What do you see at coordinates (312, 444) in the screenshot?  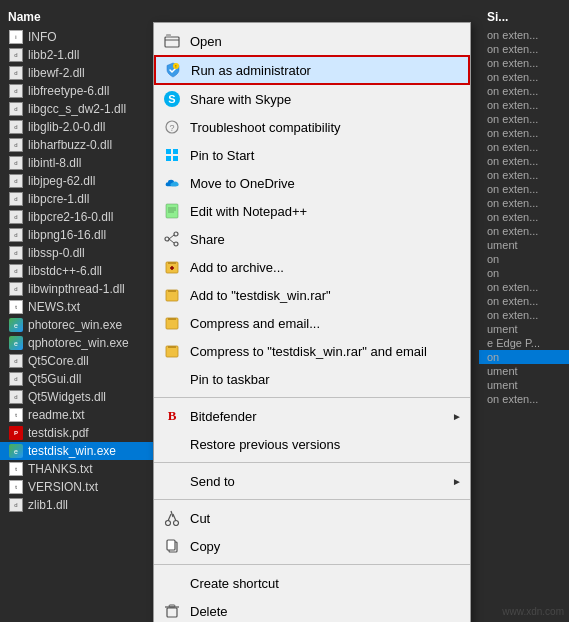 I see `menu-item-restore-versions: Restore previous versions` at bounding box center [312, 444].